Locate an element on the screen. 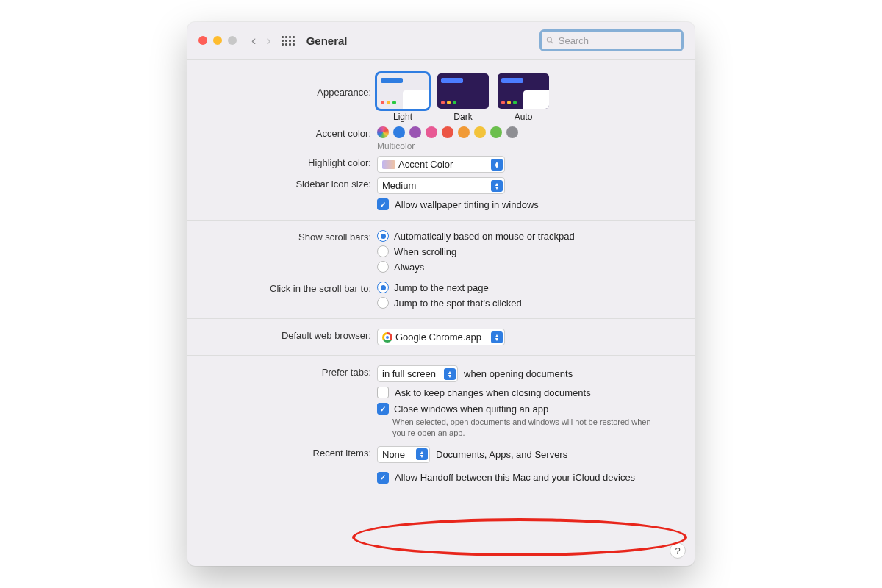 This screenshot has width=882, height=588. pane-title: General is located at coordinates (327, 41).